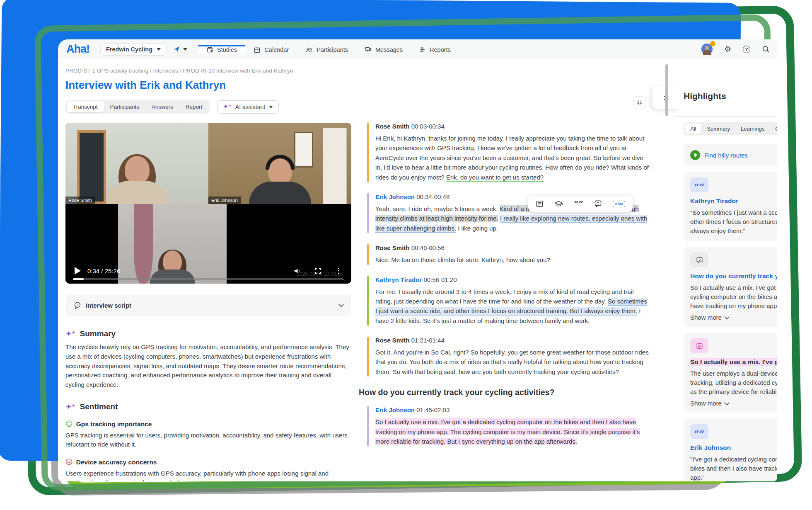 Image resolution: width=812 pixels, height=510 pixels. Describe the element at coordinates (85, 107) in the screenshot. I see `tab-transcript: Transcript` at that location.